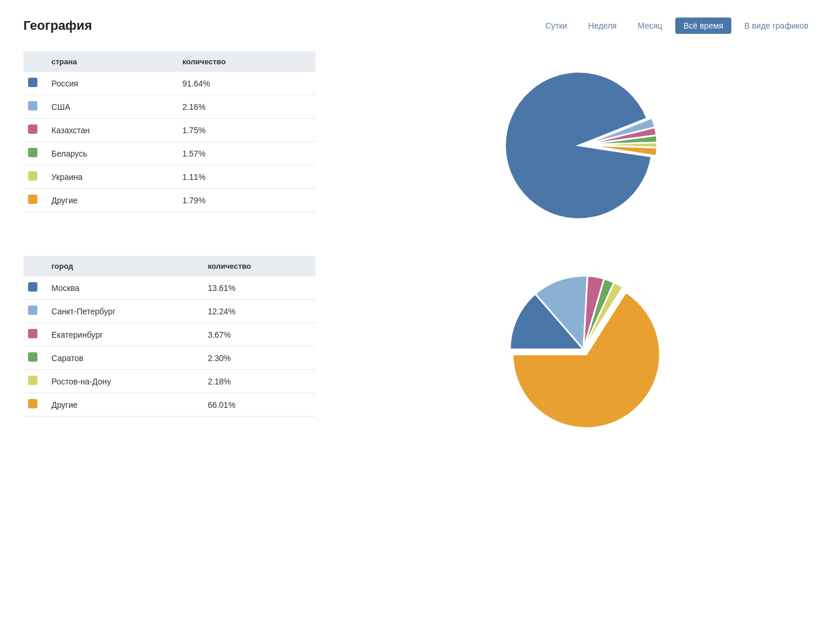  I want to click on table-row: Беларусь1.57%, so click(169, 154).